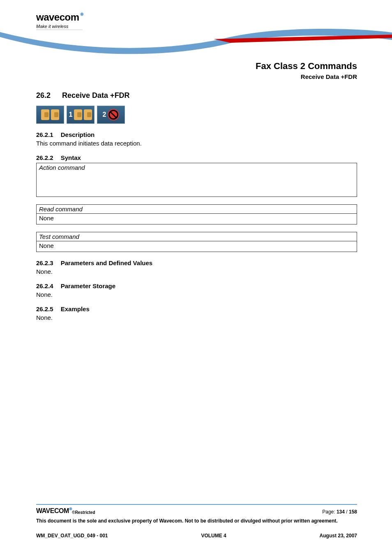 This screenshot has width=392, height=555. What do you see at coordinates (44, 95) in the screenshot?
I see `section-number: 26.2` at bounding box center [44, 95].